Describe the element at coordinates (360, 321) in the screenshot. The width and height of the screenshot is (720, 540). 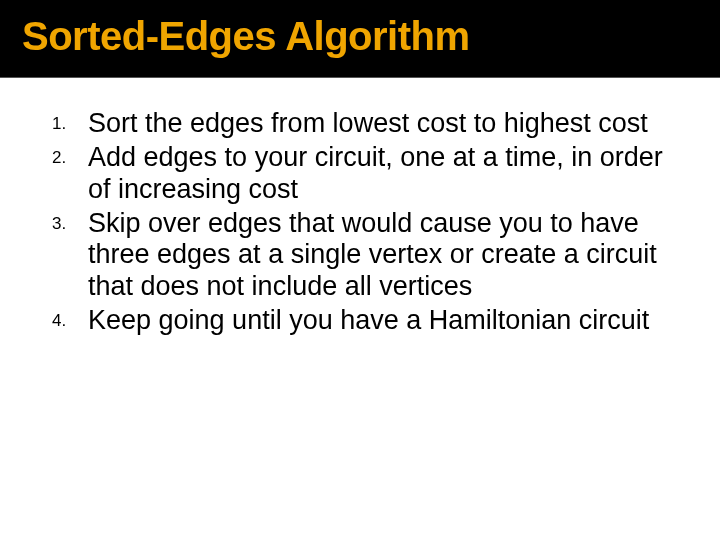
I see `list-item: Keep going until you have a Hamiltonian …` at that location.